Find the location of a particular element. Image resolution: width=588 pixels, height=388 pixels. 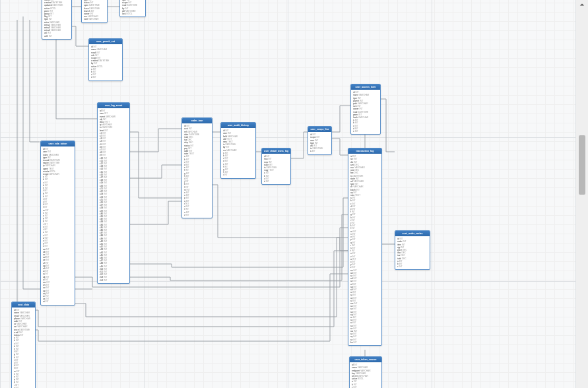

erd-table-header: user_log_event is located at coordinates (114, 106).